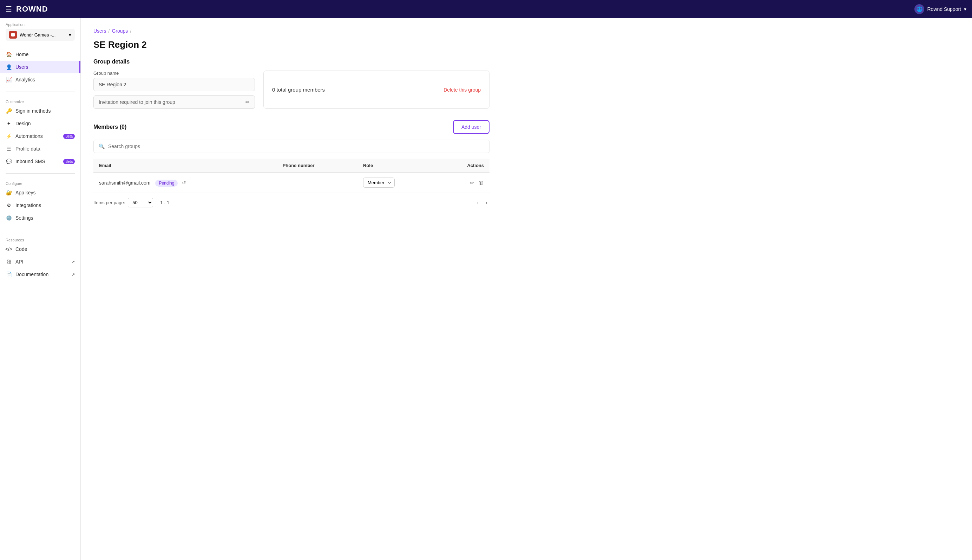 The image size is (972, 560). What do you see at coordinates (940, 9) in the screenshot?
I see `user-menu: 🌐 Rownd Support ▾` at bounding box center [940, 9].